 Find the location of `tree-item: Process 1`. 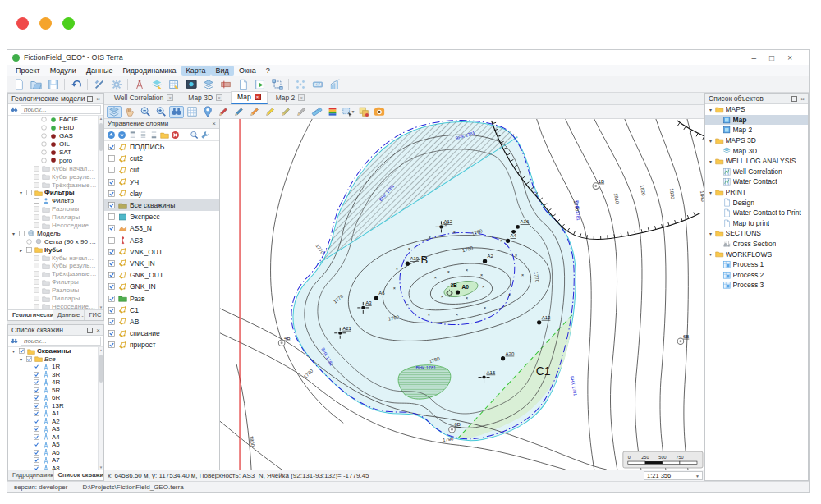

tree-item: Process 1 is located at coordinates (757, 264).